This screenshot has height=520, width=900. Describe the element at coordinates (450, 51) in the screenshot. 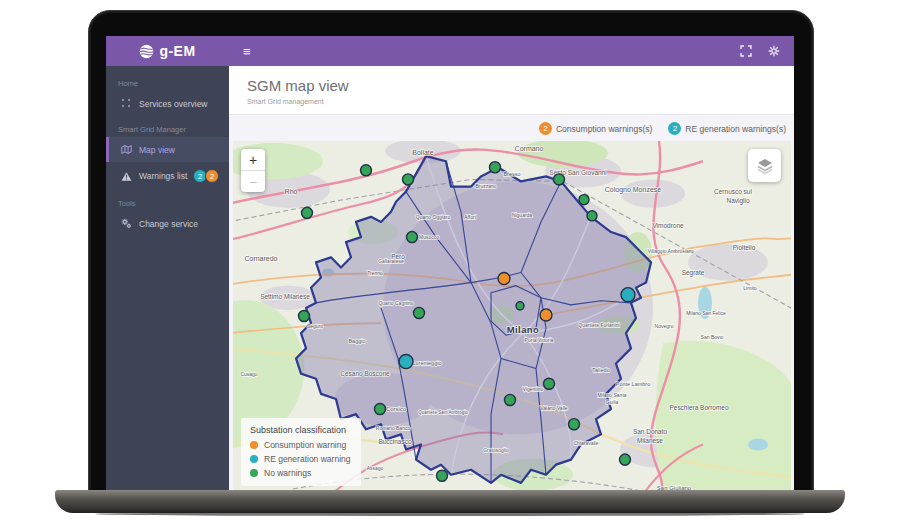

I see `app-topbar: g-EM ≡` at that location.